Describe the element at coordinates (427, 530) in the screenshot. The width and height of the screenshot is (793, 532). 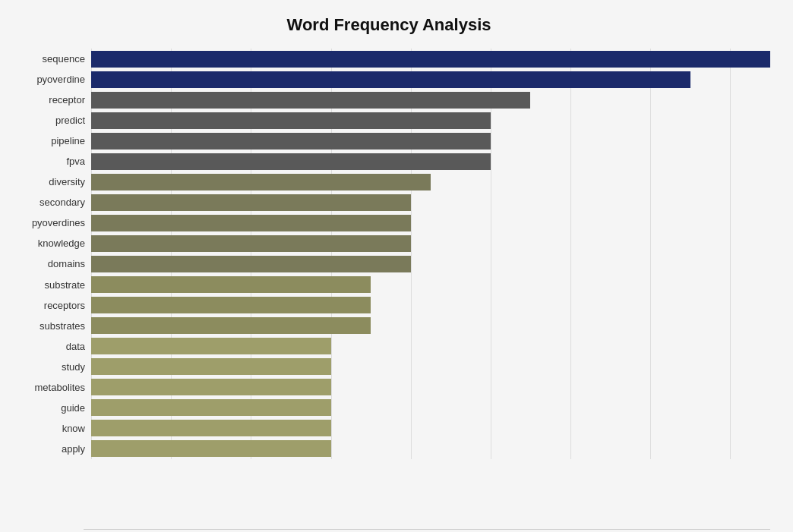
I see `x-axis: 0246810121416 Frequency` at that location.